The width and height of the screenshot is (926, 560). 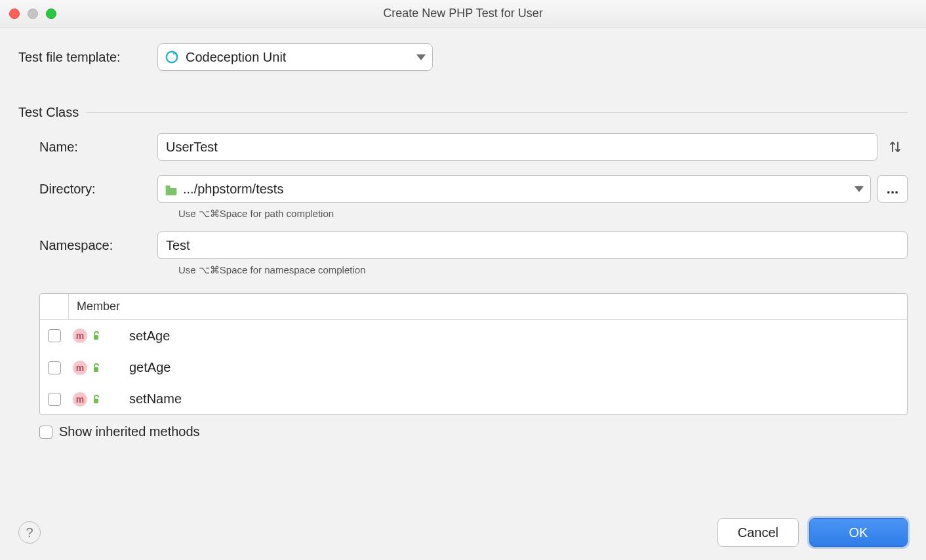 I want to click on cancel-button: Cancel, so click(x=758, y=532).